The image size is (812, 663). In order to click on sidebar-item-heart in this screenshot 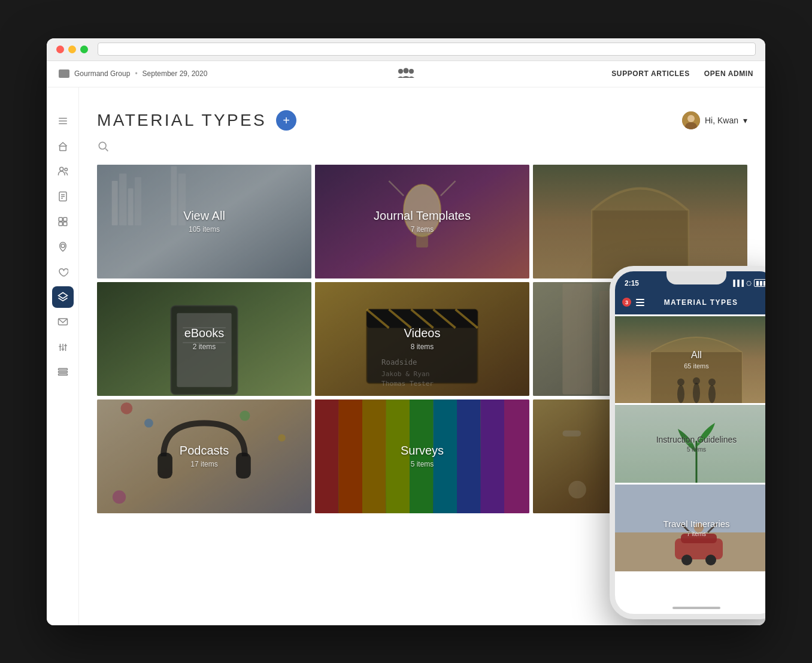, I will do `click(63, 272)`.